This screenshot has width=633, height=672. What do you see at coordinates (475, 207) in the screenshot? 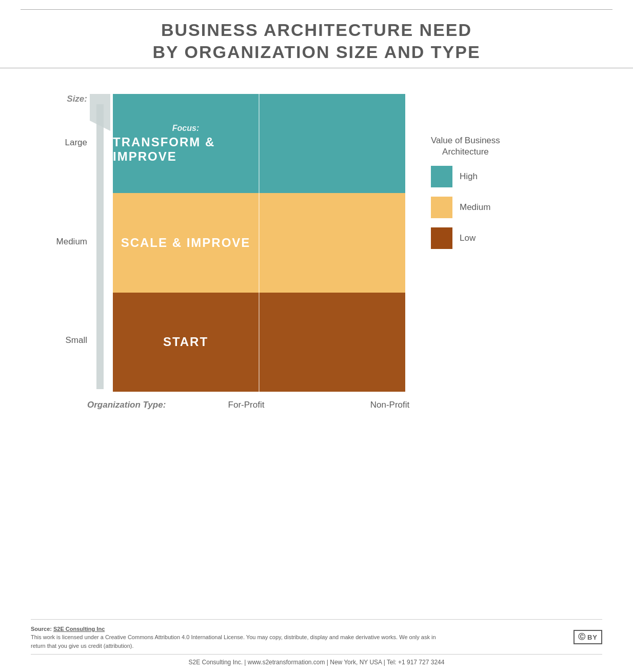
I see `legend-label-medium: Medium` at bounding box center [475, 207].